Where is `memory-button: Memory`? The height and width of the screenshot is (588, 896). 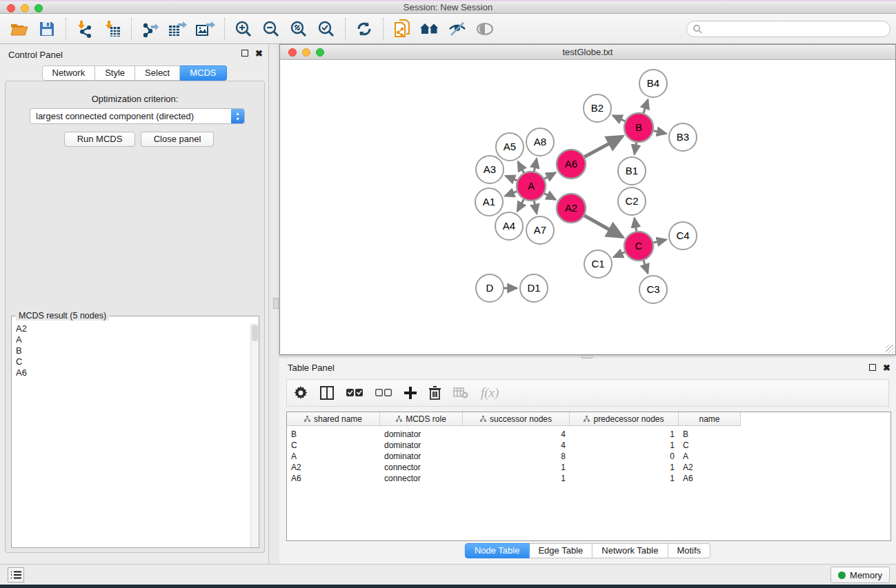
memory-button: Memory is located at coordinates (860, 575).